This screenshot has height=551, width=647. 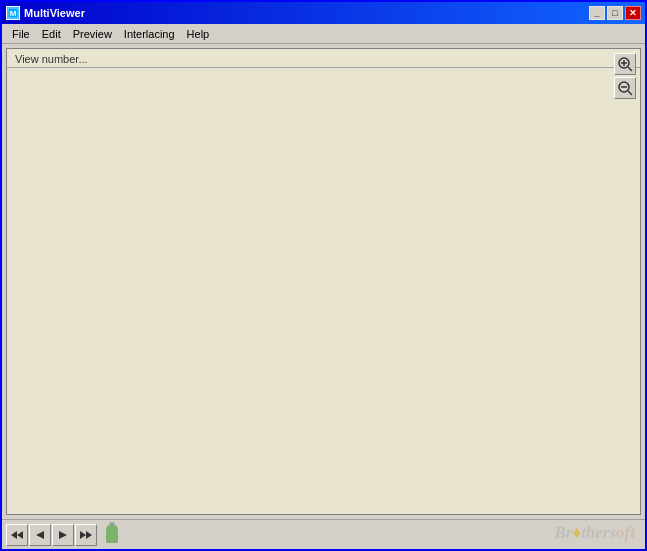 What do you see at coordinates (63, 535) in the screenshot?
I see `next-button` at bounding box center [63, 535].